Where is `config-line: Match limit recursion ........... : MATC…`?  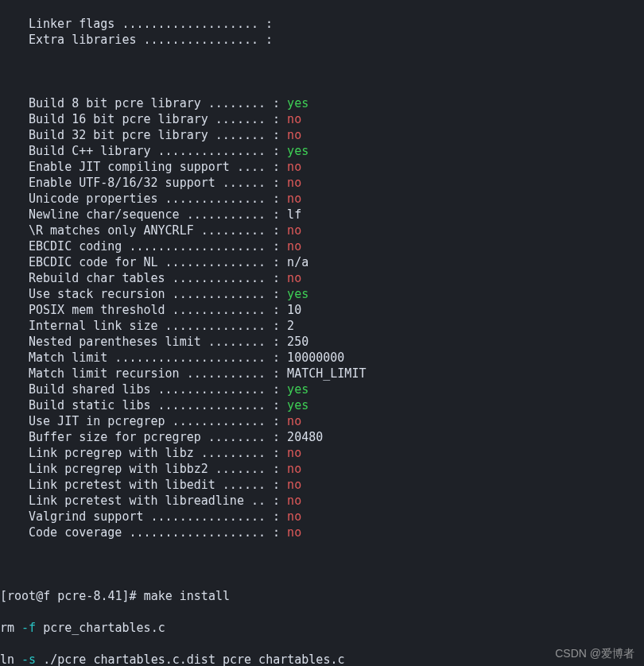 config-line: Match limit recursion ........... : MATC… is located at coordinates (322, 374).